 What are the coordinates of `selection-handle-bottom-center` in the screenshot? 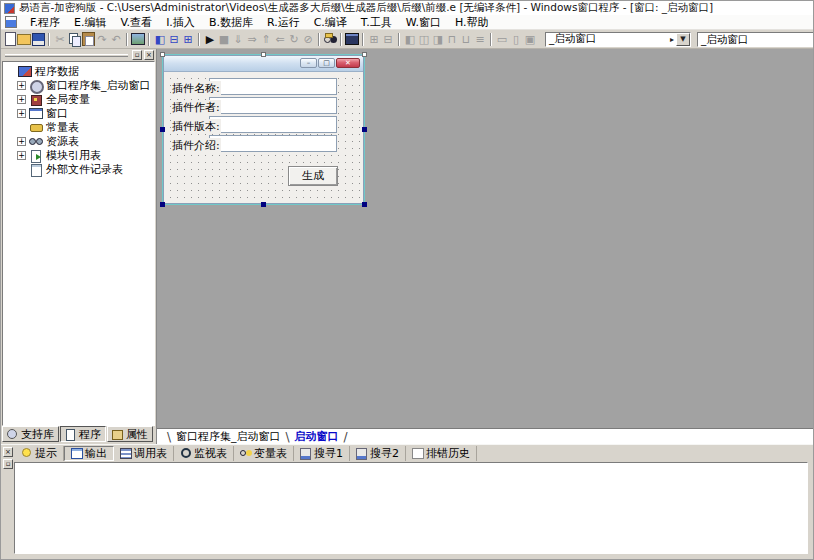 It's located at (264, 204).